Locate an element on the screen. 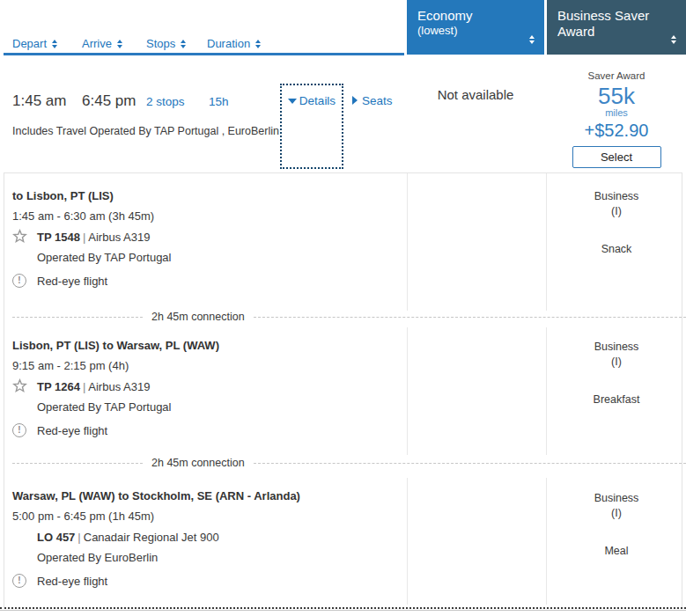  award-miles-value: 55k is located at coordinates (616, 96).